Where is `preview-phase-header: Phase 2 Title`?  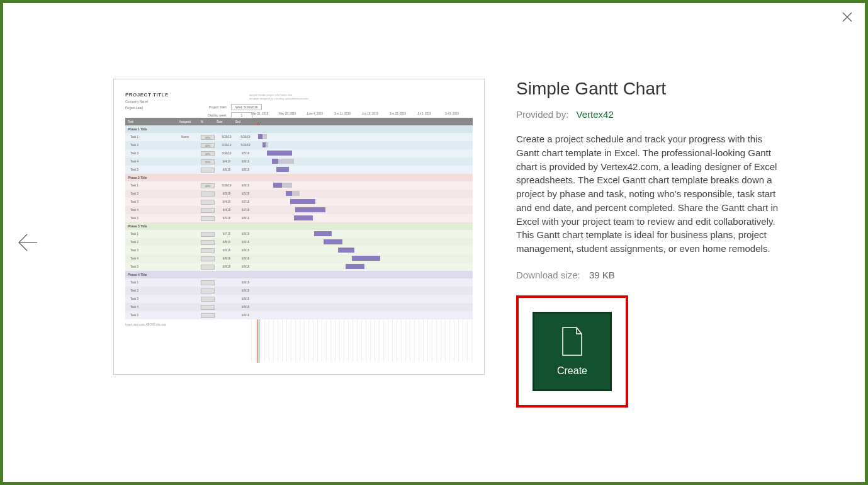 preview-phase-header: Phase 2 Title is located at coordinates (299, 178).